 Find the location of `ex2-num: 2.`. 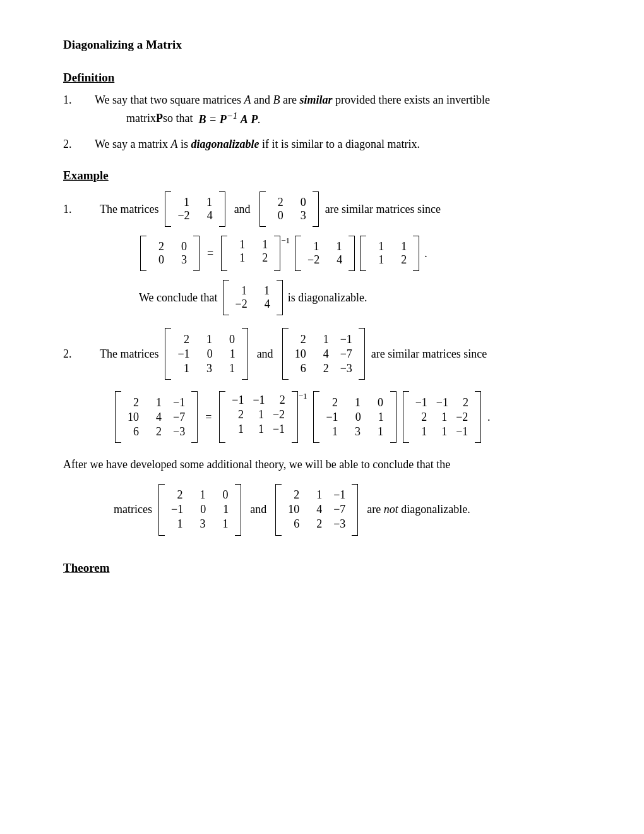

ex2-num: 2. is located at coordinates (79, 354).